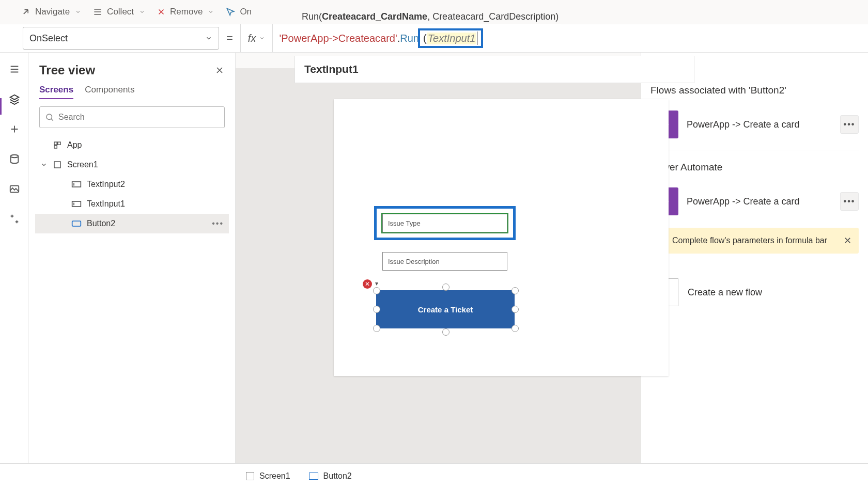 The height and width of the screenshot is (488, 868). What do you see at coordinates (14, 219) in the screenshot?
I see `tools-button` at bounding box center [14, 219].